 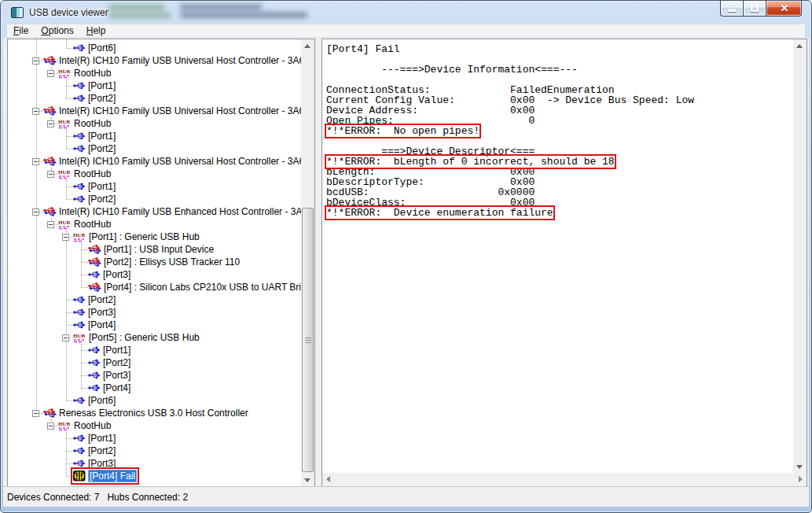 I want to click on tree-vertical-scrollbar, so click(x=308, y=263).